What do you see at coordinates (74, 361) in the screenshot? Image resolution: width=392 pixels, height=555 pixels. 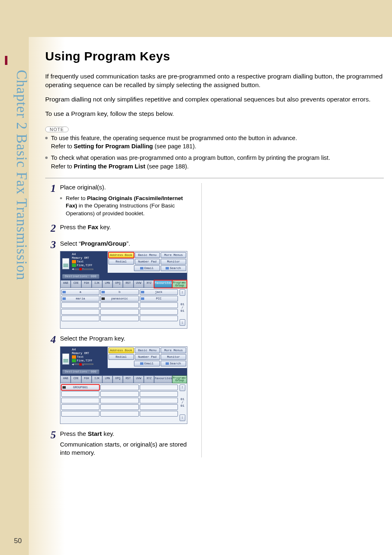 I see `file-icon` at bounding box center [74, 361].